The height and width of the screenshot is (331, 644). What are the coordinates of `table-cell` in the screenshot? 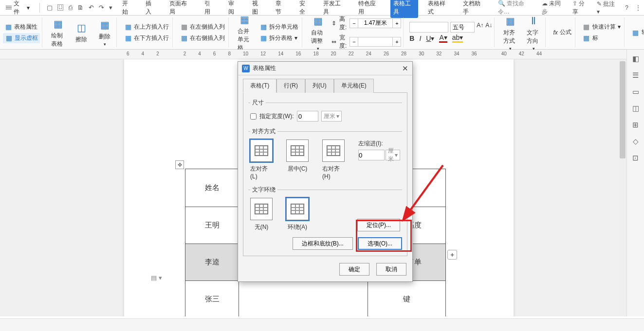 It's located at (304, 299).